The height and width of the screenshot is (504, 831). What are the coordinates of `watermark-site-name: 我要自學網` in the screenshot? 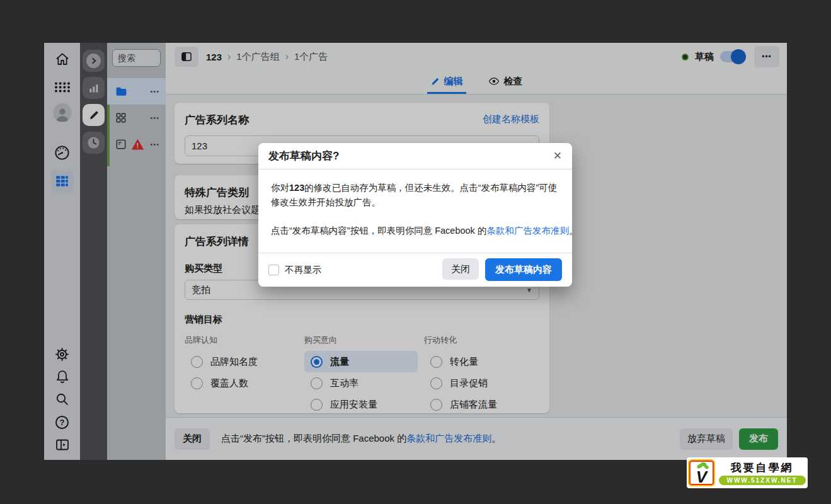 It's located at (762, 467).